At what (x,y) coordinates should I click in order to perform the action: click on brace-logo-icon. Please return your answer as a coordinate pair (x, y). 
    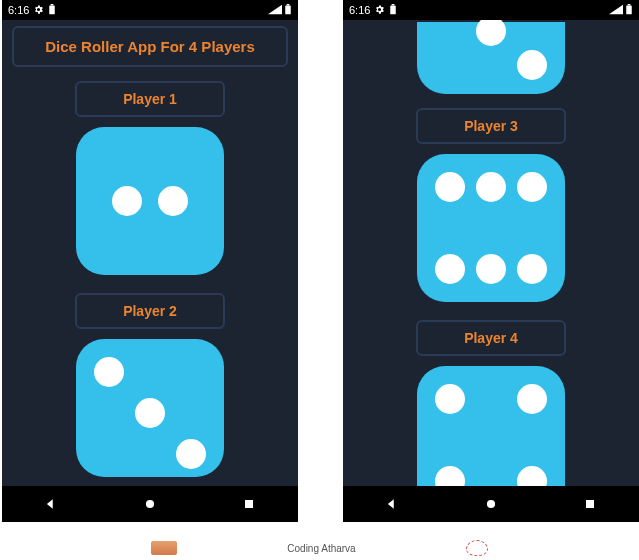
    Looking at the image, I should click on (477, 548).